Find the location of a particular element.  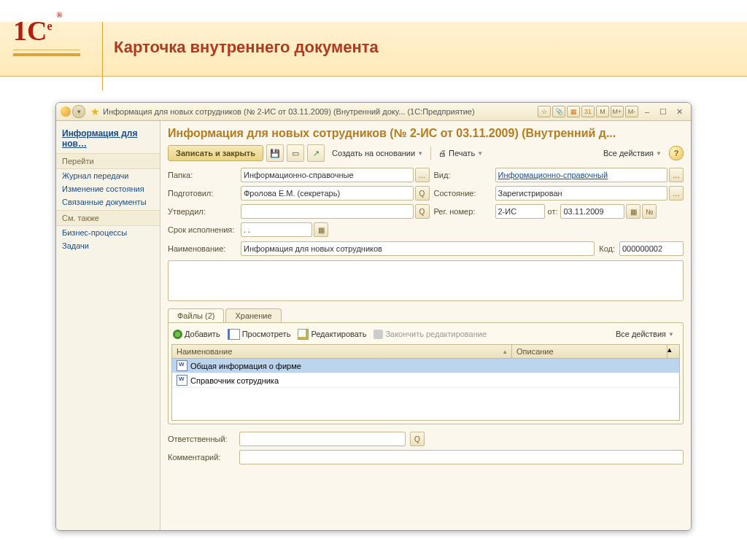

date-picker-button: ▦ is located at coordinates (633, 211).